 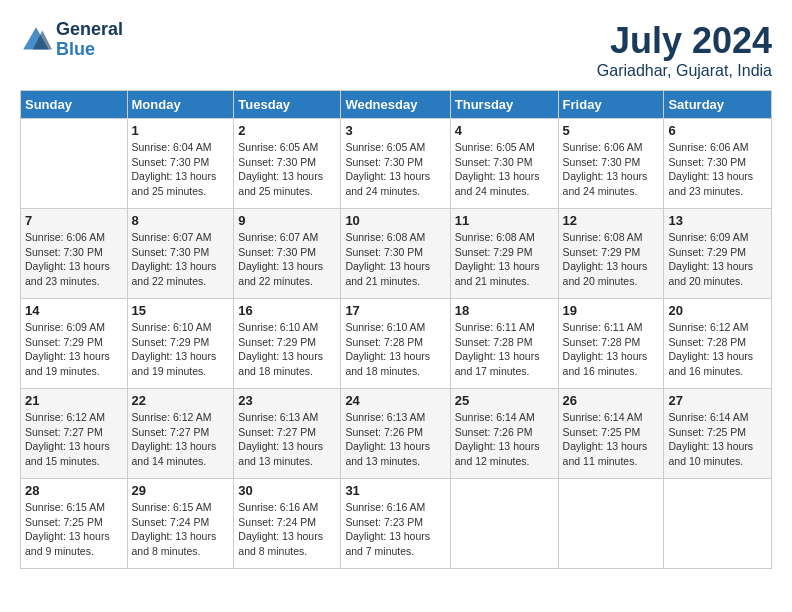 What do you see at coordinates (396, 164) in the screenshot?
I see `calendar-cell: 3Sunrise: 6:05 AM Sunset: 7:30 PM Daylig…` at bounding box center [396, 164].